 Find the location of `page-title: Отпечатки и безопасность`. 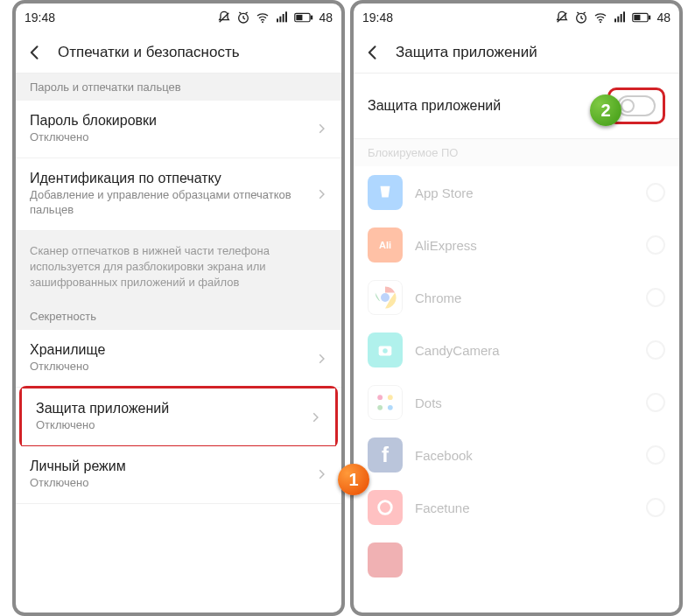

page-title: Отпечатки и безопасность is located at coordinates (149, 52).